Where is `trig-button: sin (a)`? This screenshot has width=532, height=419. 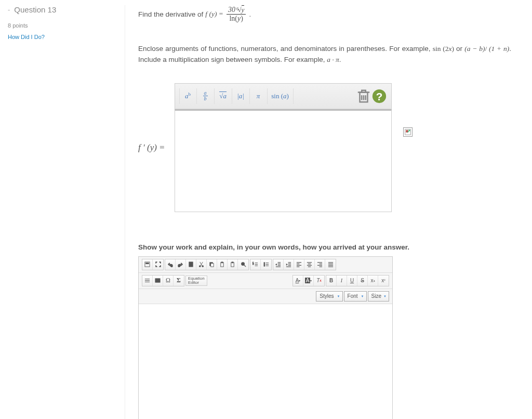
trig-button: sin (a) is located at coordinates (281, 96).